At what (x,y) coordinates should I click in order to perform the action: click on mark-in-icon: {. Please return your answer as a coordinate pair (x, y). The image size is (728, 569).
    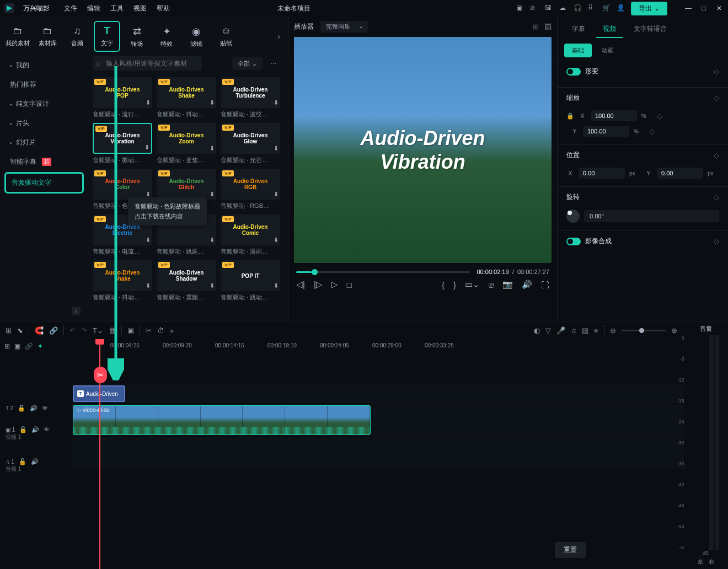
    Looking at the image, I should click on (443, 284).